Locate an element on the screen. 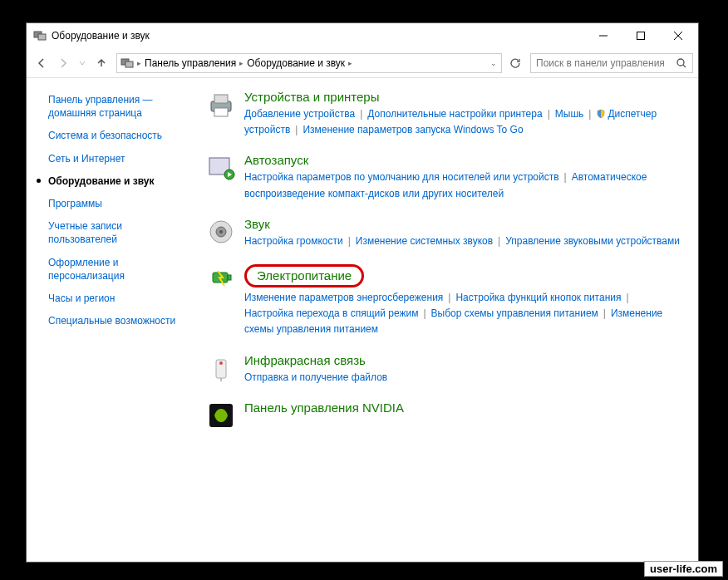  toolbar: ▸ Панель управления ▸ Оборудование и зву… is located at coordinates (362, 63).